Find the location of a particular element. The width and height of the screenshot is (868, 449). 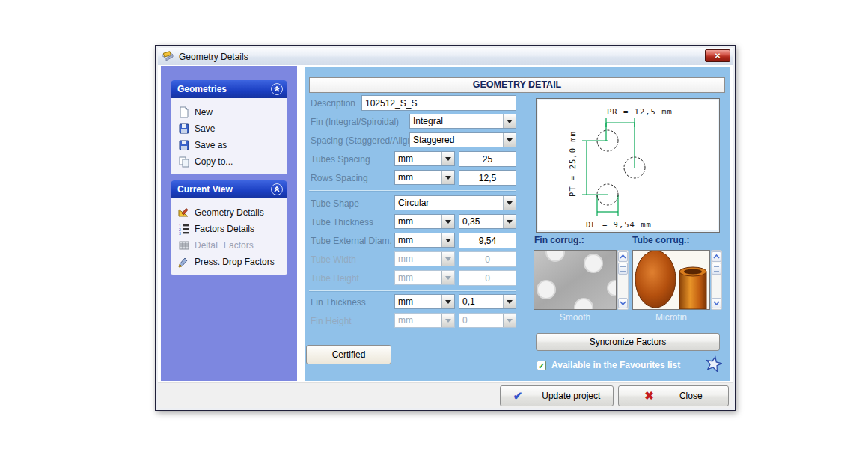

tube-thickness-label: Tube Thickness is located at coordinates (342, 222).